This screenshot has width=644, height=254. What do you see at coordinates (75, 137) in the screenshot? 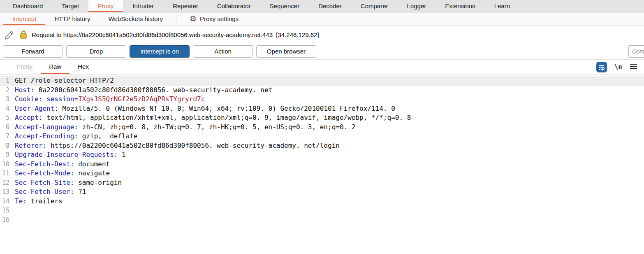
I see `line-content: Accept-Encoding: gzip, deflate` at bounding box center [75, 137].